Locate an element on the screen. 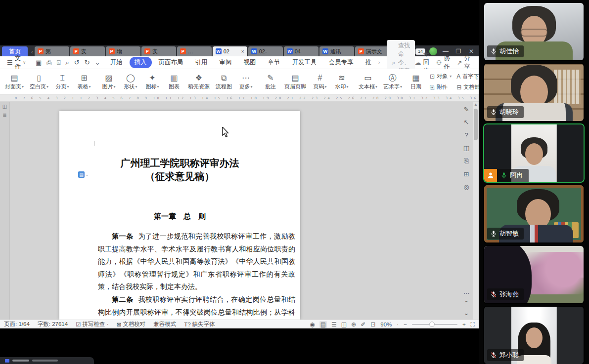 This screenshot has height=364, width=589. scrollbar-thumb is located at coordinates (476, 124).